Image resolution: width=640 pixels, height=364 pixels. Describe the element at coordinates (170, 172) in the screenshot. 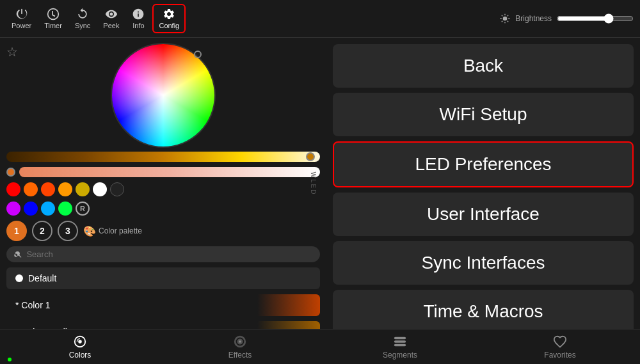

I see `color-brightness-bar` at that location.